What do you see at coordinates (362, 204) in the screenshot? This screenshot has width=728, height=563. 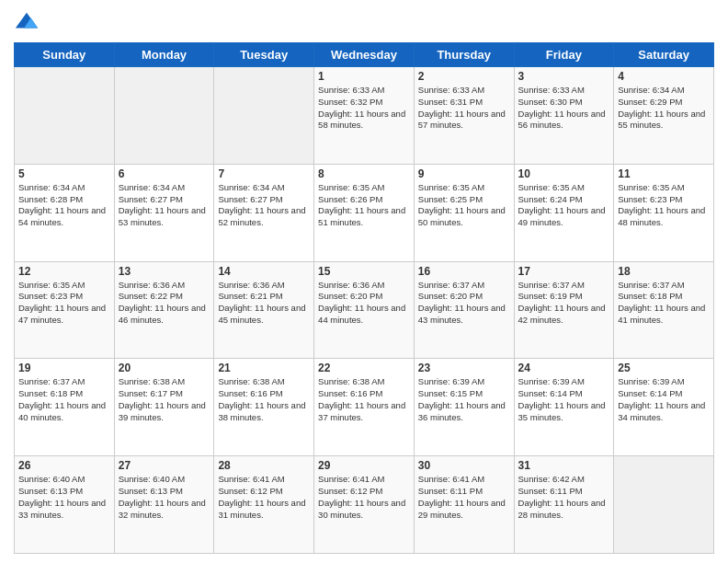 I see `cell-info: Sunrise: 6:35 AMSunset: 6:26 PMDaylight:…` at bounding box center [362, 204].